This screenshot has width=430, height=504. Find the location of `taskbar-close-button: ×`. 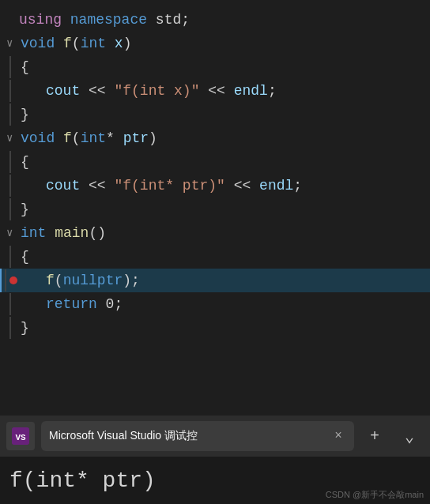

taskbar-close-button: × is located at coordinates (338, 436).